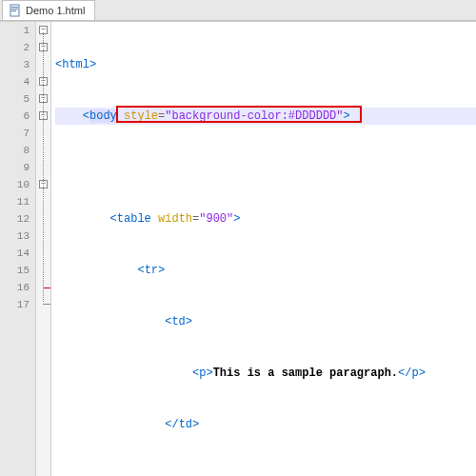 The height and width of the screenshot is (476, 476). Describe the element at coordinates (266, 322) in the screenshot. I see `code-line: <td>` at that location.